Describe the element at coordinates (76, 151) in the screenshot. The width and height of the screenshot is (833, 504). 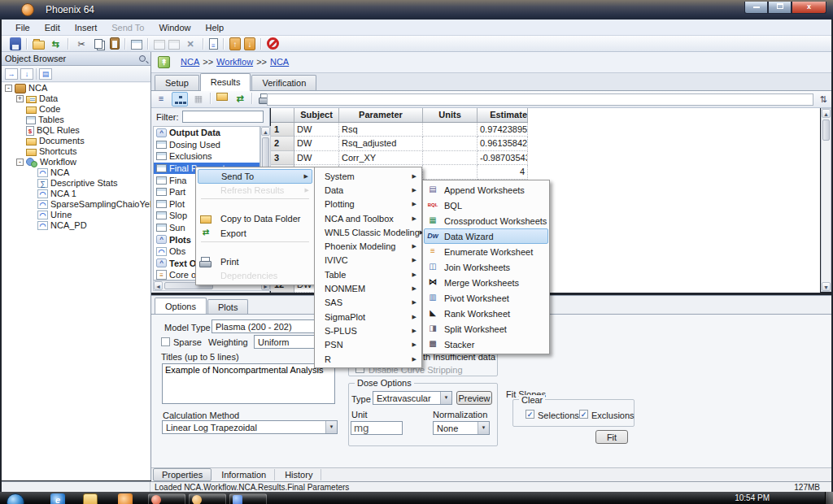
I see `tree-item: Shortcuts` at that location.